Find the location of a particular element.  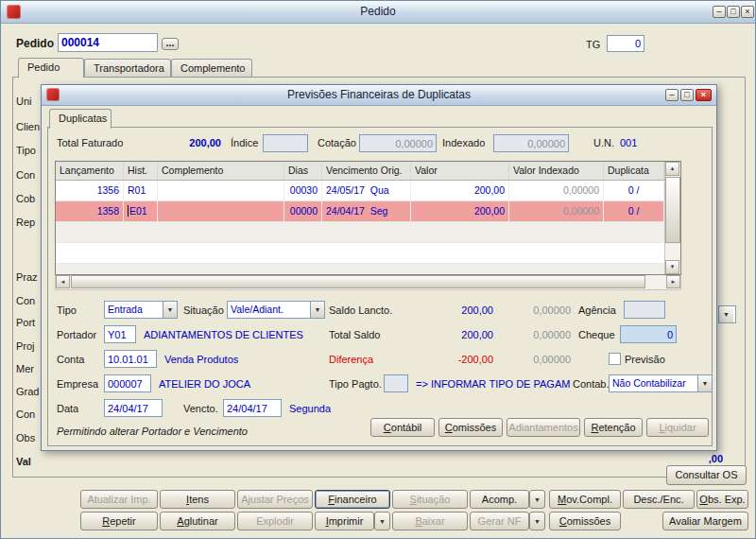

scroll-right-icon: ► is located at coordinates (673, 282).